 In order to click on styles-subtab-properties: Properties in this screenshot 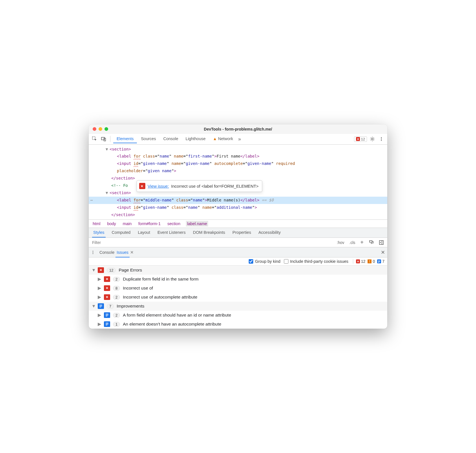, I will do `click(242, 233)`.